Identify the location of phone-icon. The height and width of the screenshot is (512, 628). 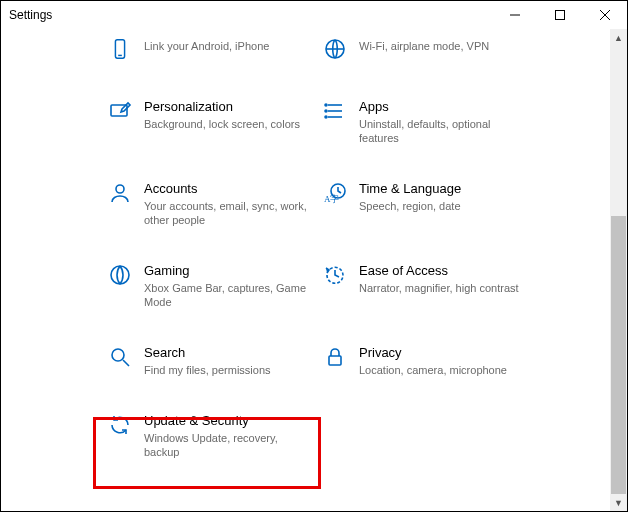
(120, 49).